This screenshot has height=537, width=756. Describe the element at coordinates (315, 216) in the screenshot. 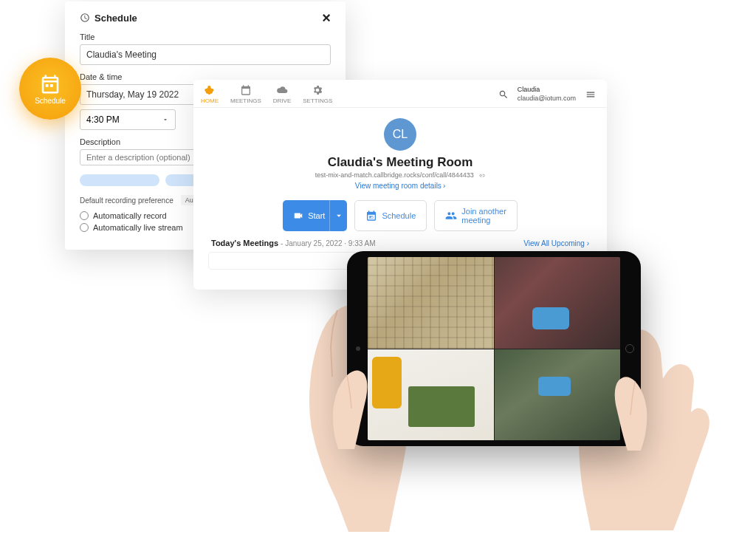

I see `start-button: Start` at that location.